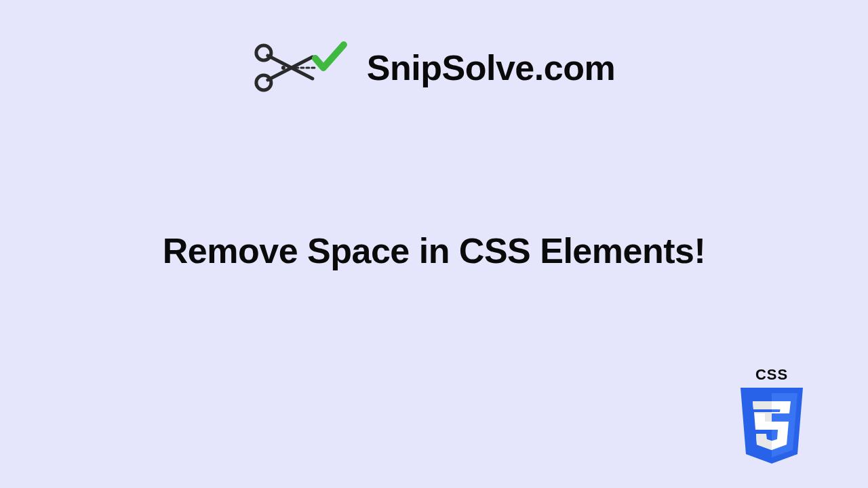  Describe the element at coordinates (772, 417) in the screenshot. I see `css3-badge: CSS` at that location.